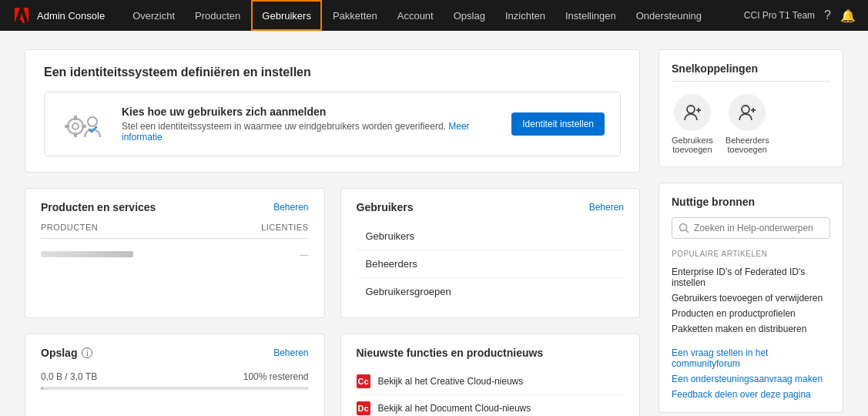 The width and height of the screenshot is (868, 416). What do you see at coordinates (759, 228) in the screenshot?
I see `help-search-input` at bounding box center [759, 228].